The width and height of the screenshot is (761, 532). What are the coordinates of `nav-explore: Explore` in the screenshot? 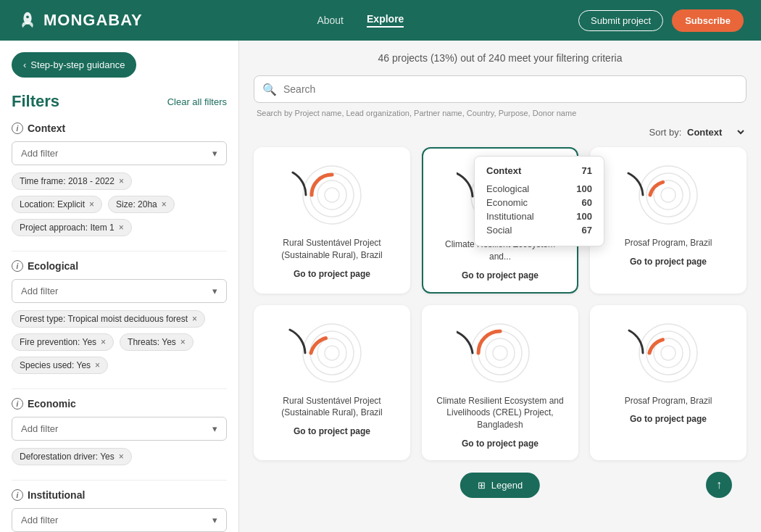 It's located at (386, 20).